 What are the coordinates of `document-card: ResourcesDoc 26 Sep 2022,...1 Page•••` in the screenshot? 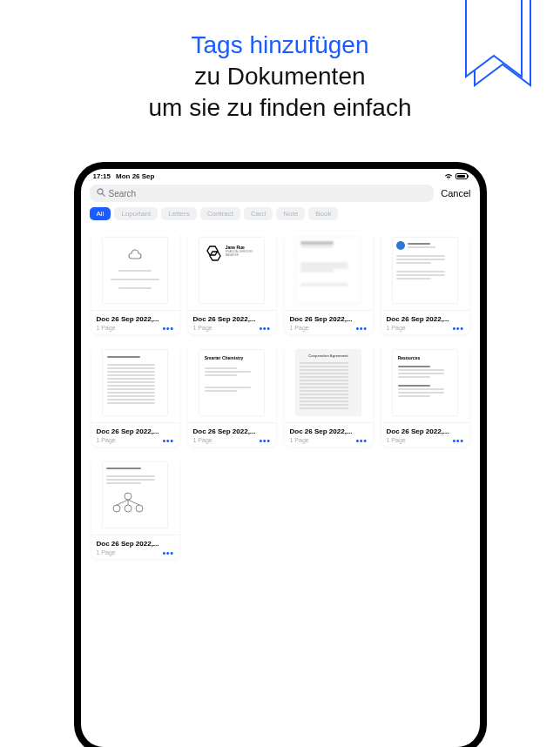 It's located at (425, 395).